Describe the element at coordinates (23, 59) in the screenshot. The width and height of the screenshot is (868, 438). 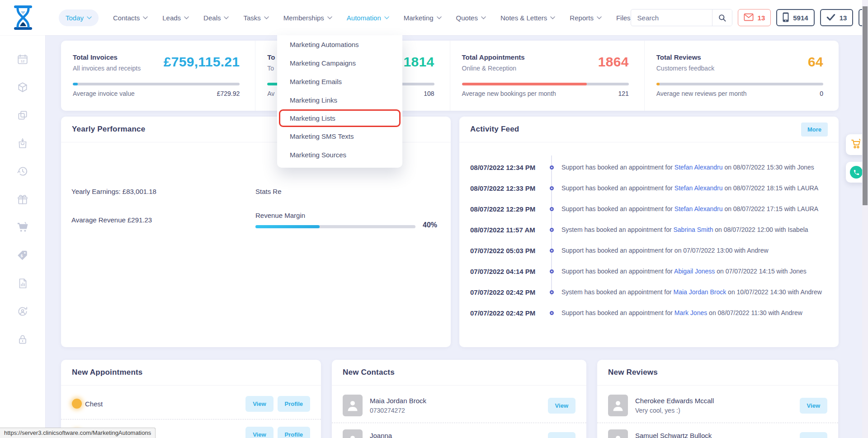
I see `calendar-icon: 12` at that location.